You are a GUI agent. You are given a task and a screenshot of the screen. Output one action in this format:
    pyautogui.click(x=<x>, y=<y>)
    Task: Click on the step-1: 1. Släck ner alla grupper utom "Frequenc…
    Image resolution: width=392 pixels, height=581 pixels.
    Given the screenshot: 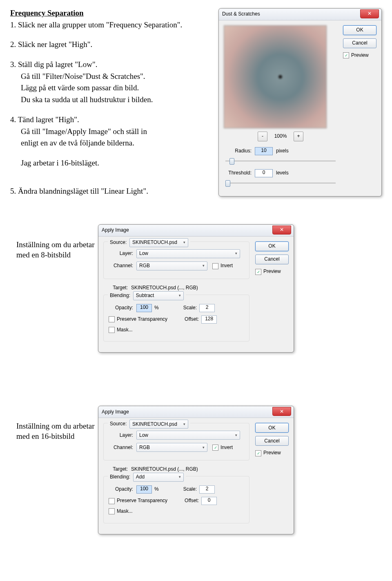 What is the action you would take?
    pyautogui.click(x=110, y=25)
    